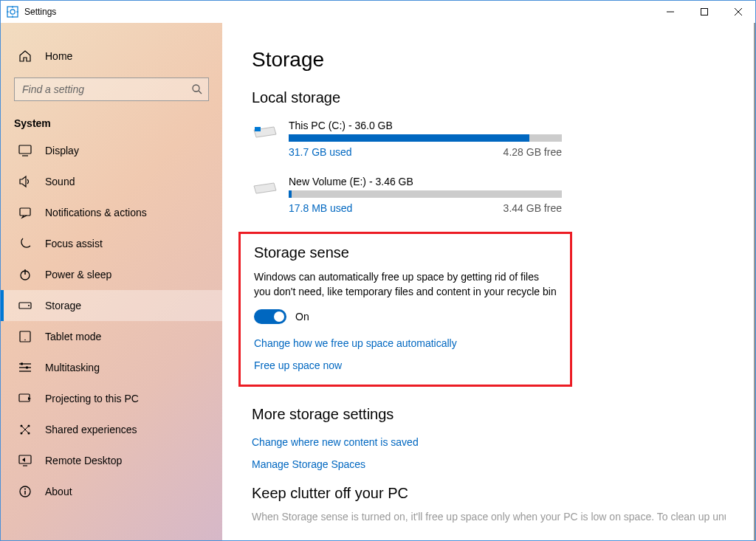 The height and width of the screenshot is (541, 756). Describe the element at coordinates (92, 430) in the screenshot. I see `sidebar-item-label: Shared experiences` at that location.